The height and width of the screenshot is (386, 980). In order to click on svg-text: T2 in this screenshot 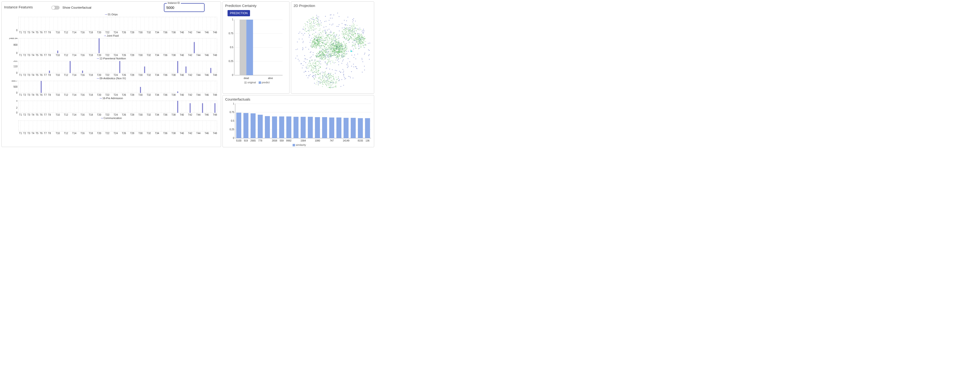, I will do `click(25, 133)`.